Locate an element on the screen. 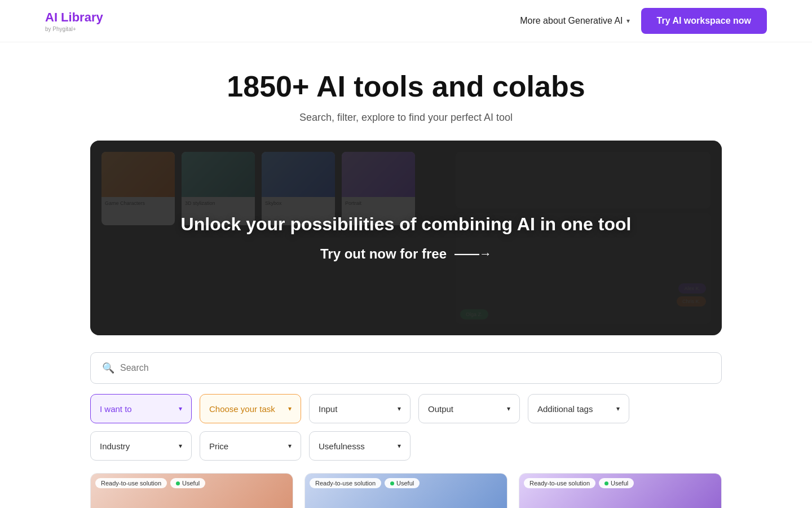 Image resolution: width=812 pixels, height=508 pixels. tool-card-1: Ready-to-use solution Useful is located at coordinates (406, 491).